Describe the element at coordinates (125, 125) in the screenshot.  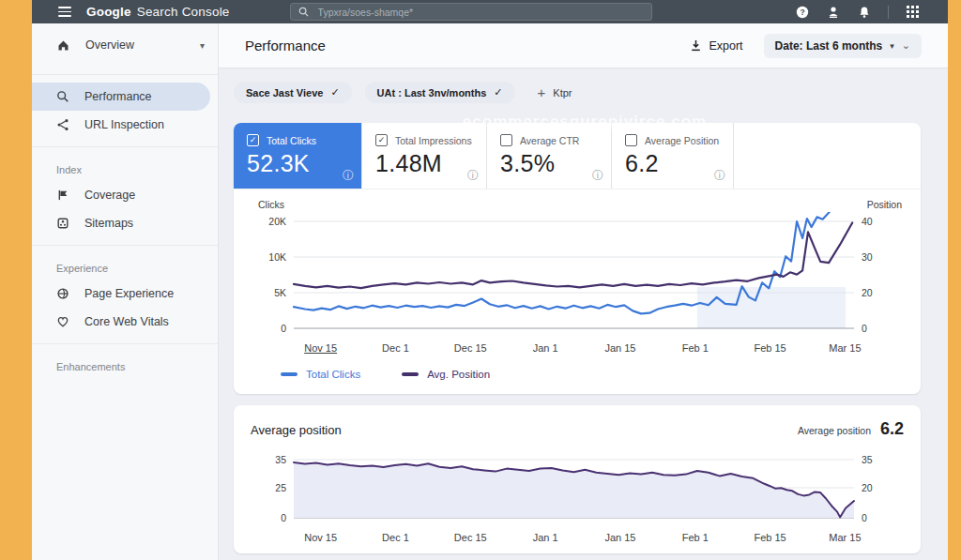
I see `sidebar-item-url-inspection: URL Inspection` at that location.